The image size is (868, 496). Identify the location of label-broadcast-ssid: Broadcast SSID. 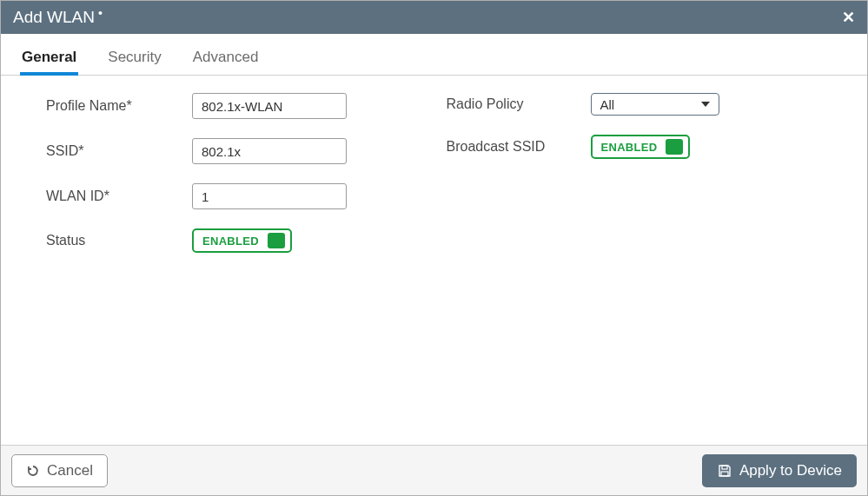
(519, 147).